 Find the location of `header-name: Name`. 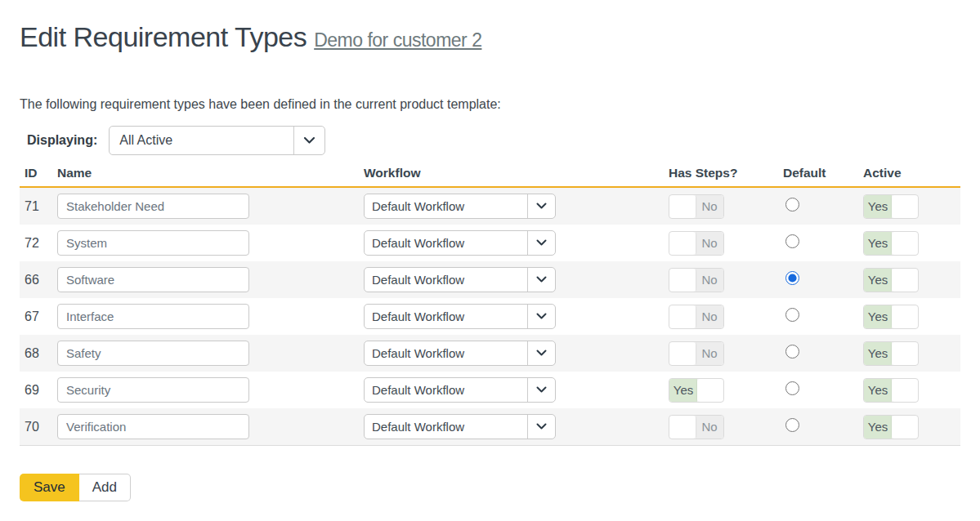

header-name: Name is located at coordinates (211, 173).